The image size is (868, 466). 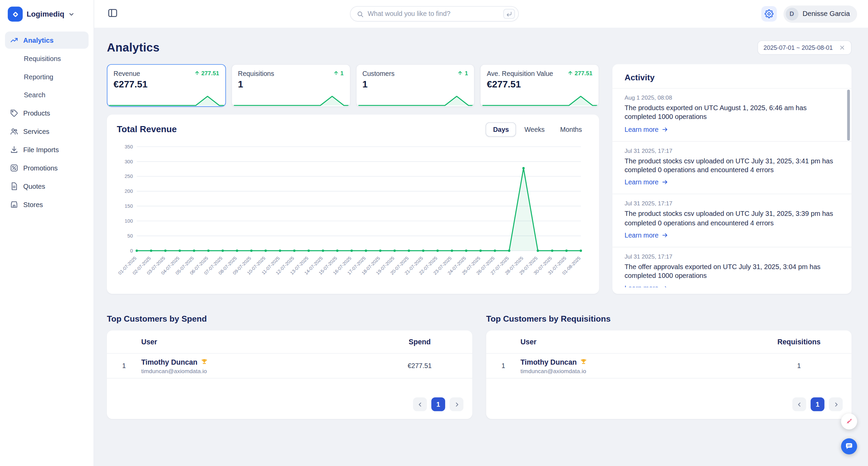 I want to click on date-range-filter: 2025-07-01 ~ 2025-08-01, so click(x=805, y=47).